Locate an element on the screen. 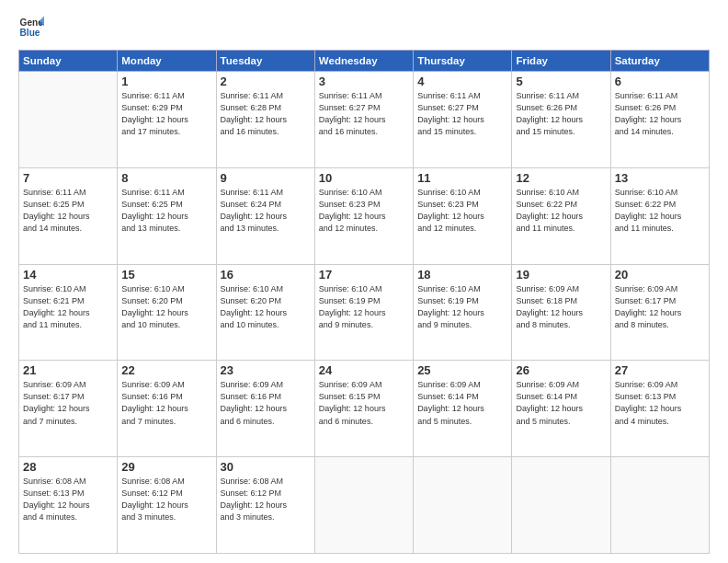 This screenshot has height=563, width=728. day-number: 25 is located at coordinates (462, 370).